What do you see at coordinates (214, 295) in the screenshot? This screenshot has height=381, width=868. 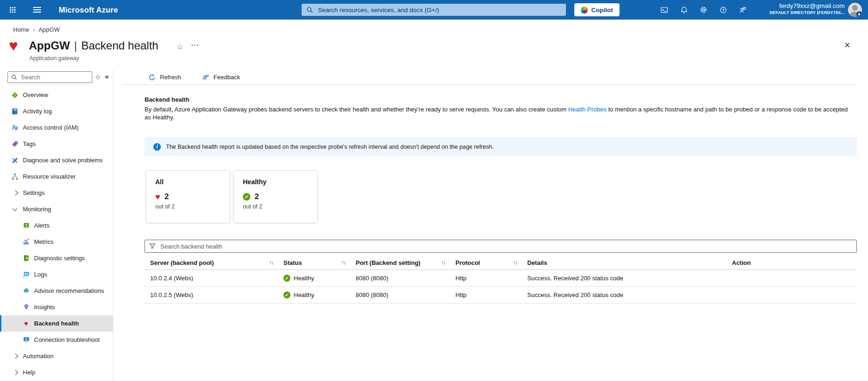 I see `cell-server: 10.0.2.5 (Webs)` at bounding box center [214, 295].